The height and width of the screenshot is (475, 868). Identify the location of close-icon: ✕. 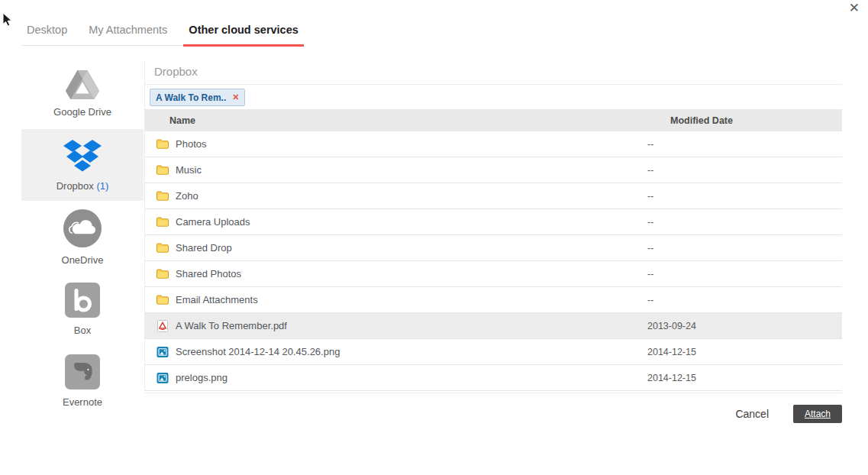
(854, 8).